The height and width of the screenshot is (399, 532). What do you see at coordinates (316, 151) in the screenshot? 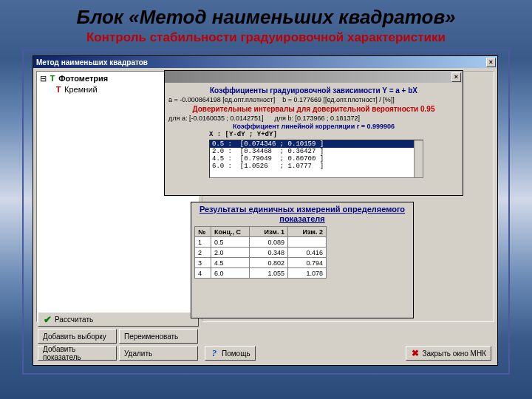
I see `list-item: 2.0 : [0.34468 ; 0.36427 ]` at bounding box center [316, 151].